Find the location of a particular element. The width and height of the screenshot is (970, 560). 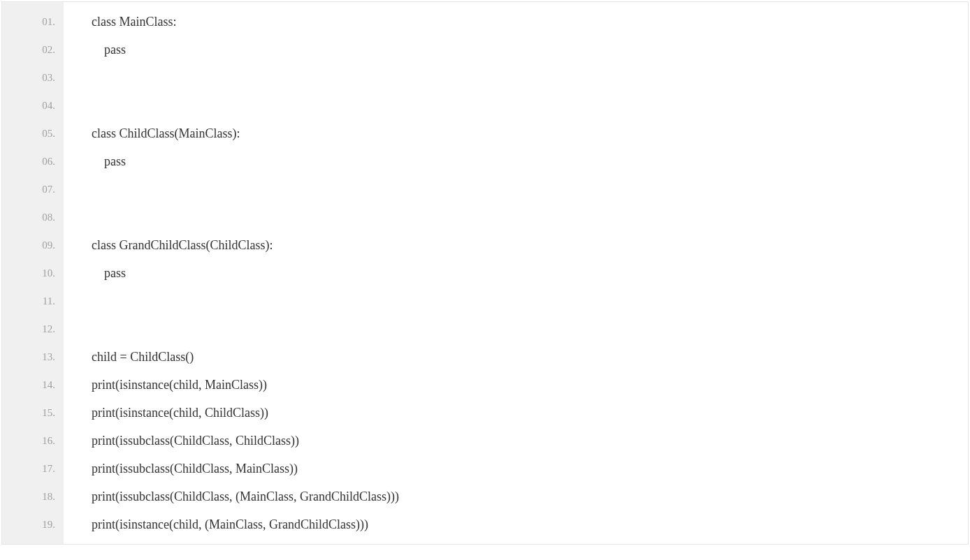

line-number-gutter: 01. 02. 03. 04. 05. 06. 07. 08. 09. 10. … is located at coordinates (33, 273).